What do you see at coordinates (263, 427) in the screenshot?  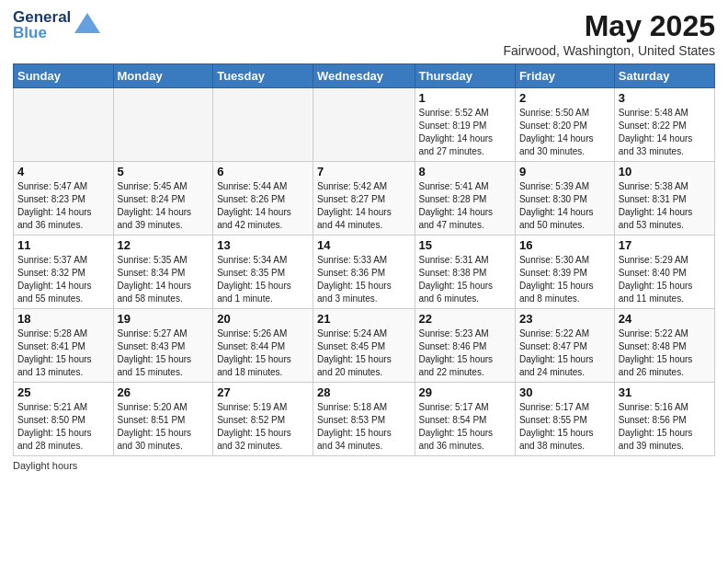 I see `day-info: Sunrise: 5:19 AMSunset: 8:52 PMDaylight:…` at bounding box center [263, 427].